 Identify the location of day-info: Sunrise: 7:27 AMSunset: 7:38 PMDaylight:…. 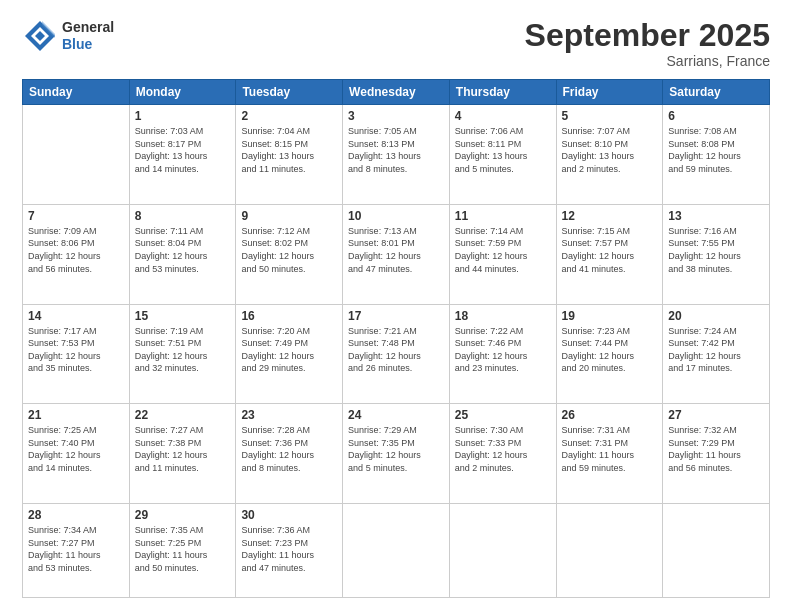
(172, 449).